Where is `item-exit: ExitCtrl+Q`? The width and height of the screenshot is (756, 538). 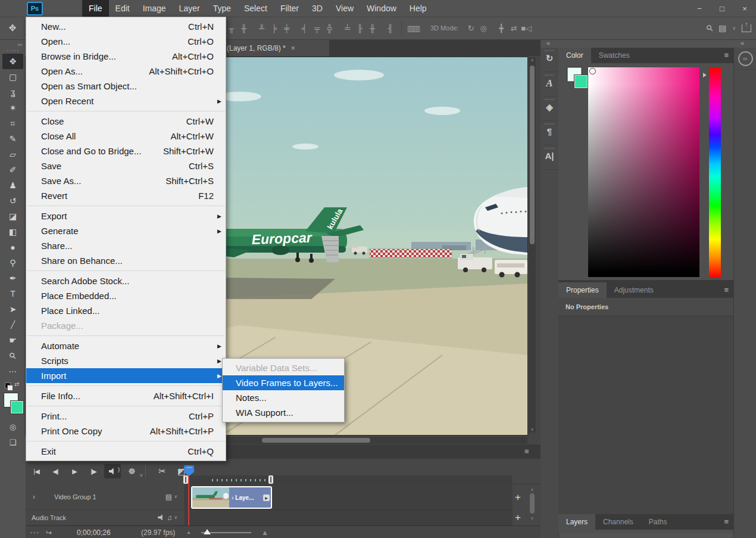 item-exit: ExitCtrl+Q is located at coordinates (126, 452).